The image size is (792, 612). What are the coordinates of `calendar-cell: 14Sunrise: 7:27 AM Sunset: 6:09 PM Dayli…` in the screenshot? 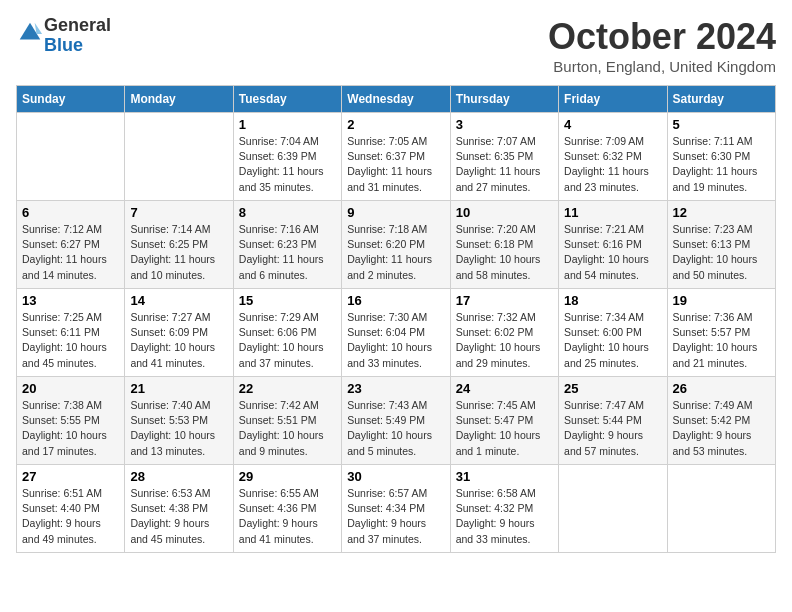 It's located at (179, 333).